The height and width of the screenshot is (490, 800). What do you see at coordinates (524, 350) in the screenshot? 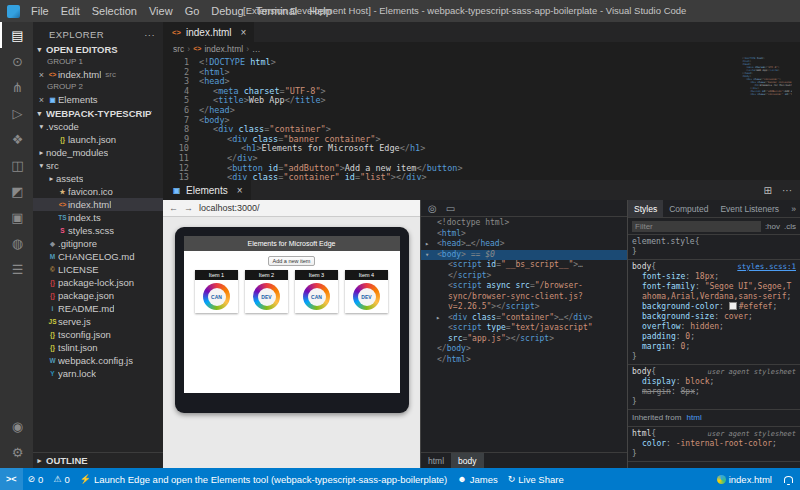
I see `dom-node: </body>` at bounding box center [524, 350].